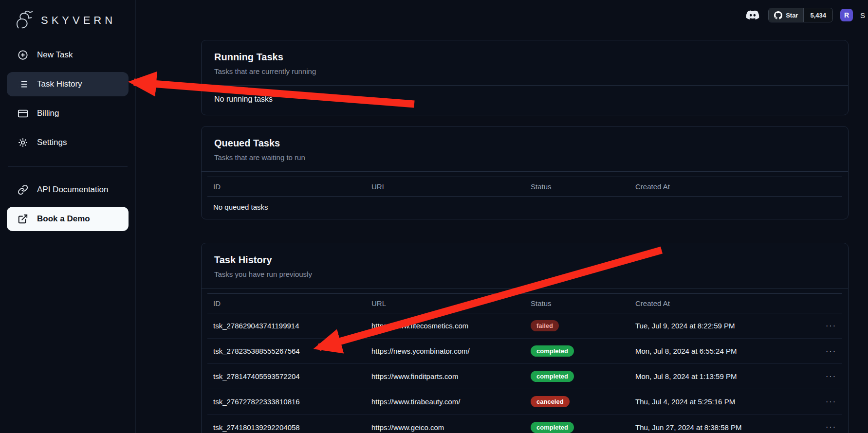 The width and height of the screenshot is (868, 433). I want to click on queued-tasks-header: Queued Tasks Tasks that are waiting to r…, so click(525, 149).